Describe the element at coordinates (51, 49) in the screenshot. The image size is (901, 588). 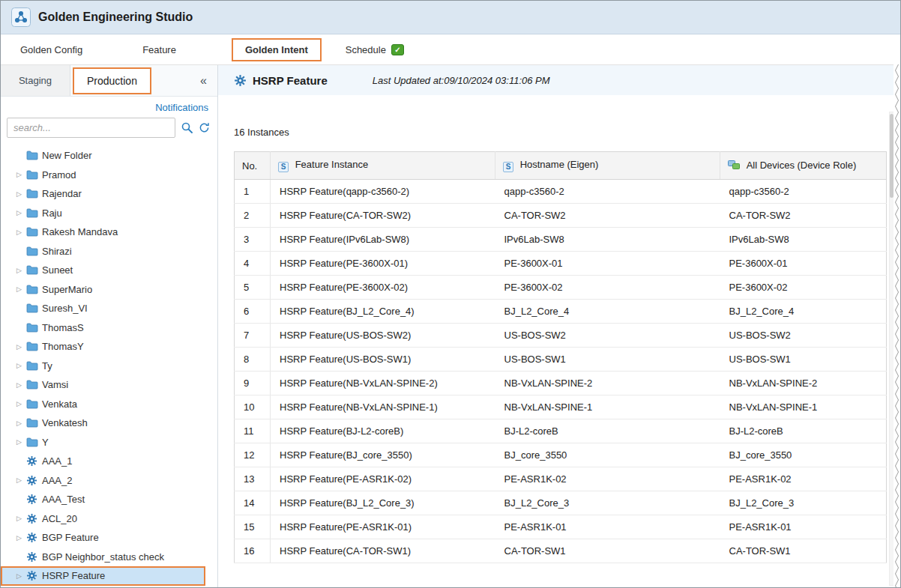
I see `tab-golden-config: Golden Config` at that location.